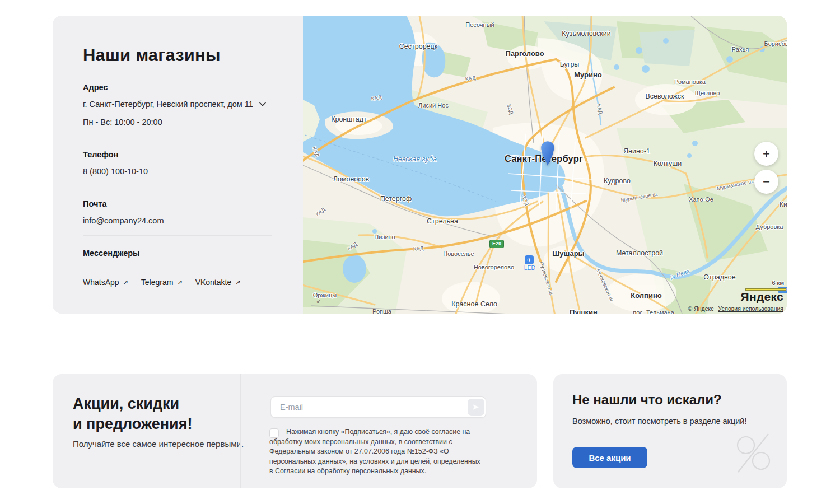  What do you see at coordinates (95, 87) in the screenshot?
I see `address-label: Адрес` at bounding box center [95, 87].